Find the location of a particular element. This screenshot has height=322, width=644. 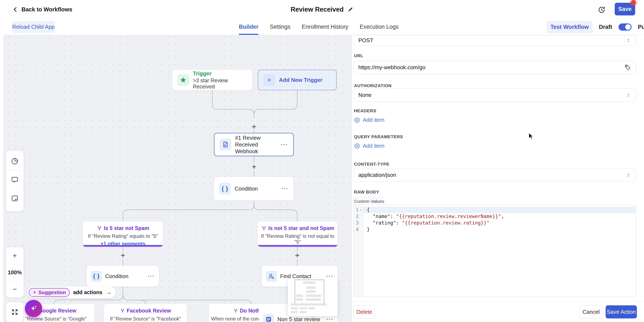

zoom-in-button: + is located at coordinates (15, 256).